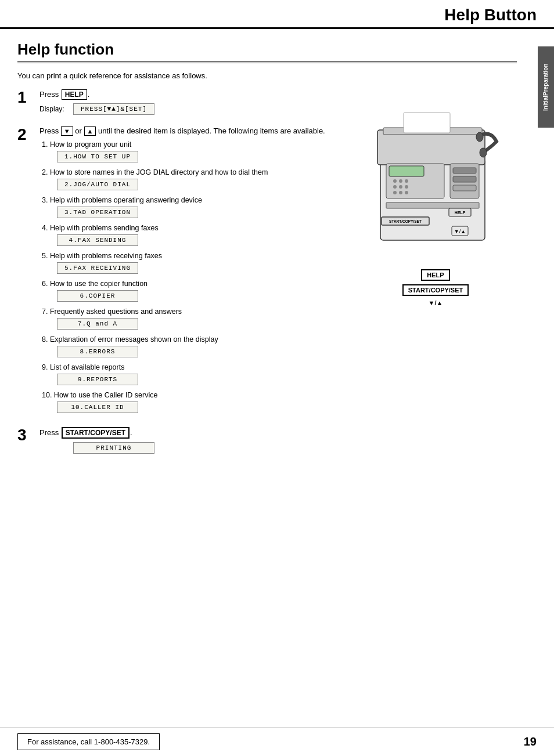 The image size is (554, 756). I want to click on list-item: 6. How to use the copier function6.COPIE…, so click(191, 291).